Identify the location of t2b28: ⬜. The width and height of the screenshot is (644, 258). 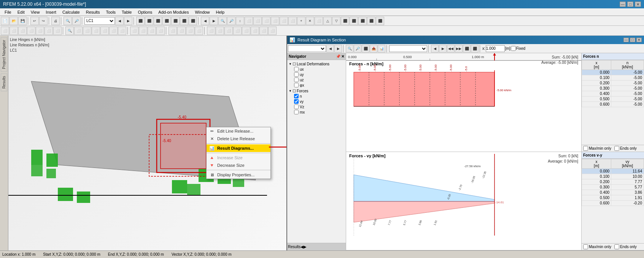
(255, 31).